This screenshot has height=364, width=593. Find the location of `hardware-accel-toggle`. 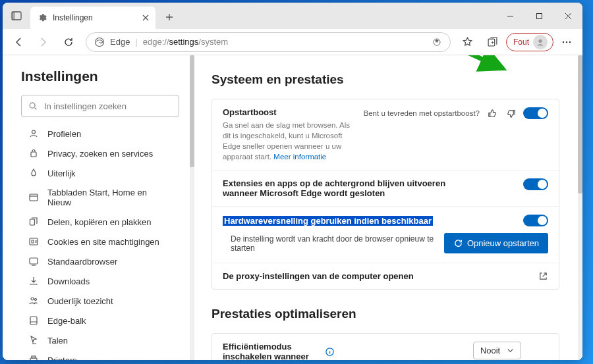

hardware-accel-toggle is located at coordinates (536, 221).